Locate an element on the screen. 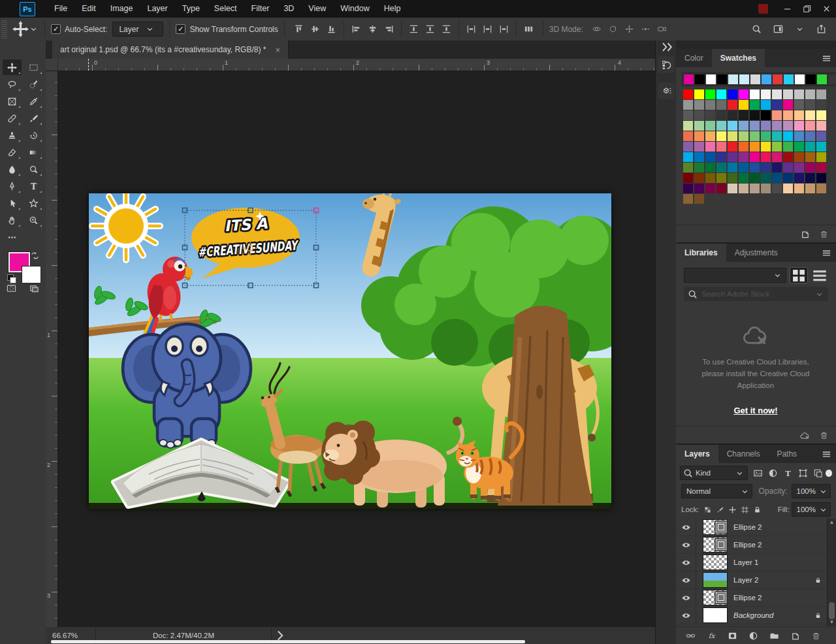 The image size is (836, 644). healing-tool is located at coordinates (12, 118).